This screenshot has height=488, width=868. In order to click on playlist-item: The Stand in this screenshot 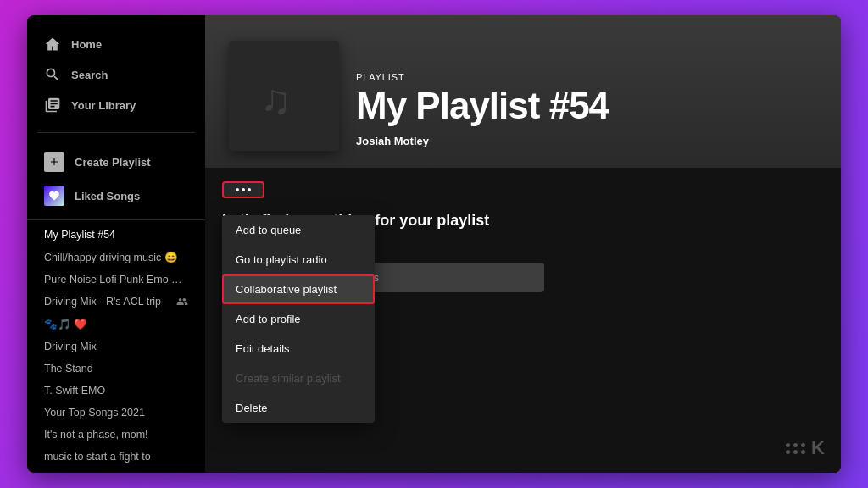, I will do `click(116, 369)`.